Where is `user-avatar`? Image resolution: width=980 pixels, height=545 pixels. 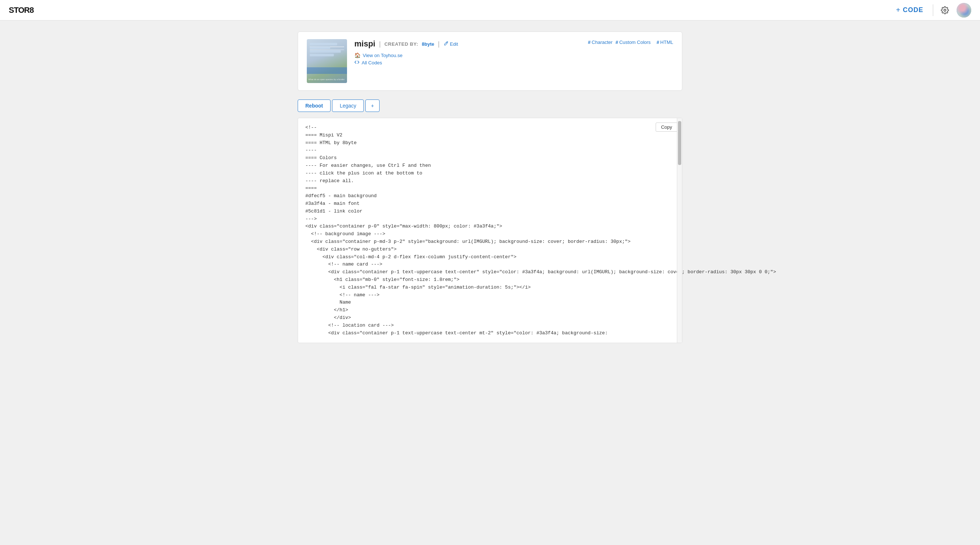 user-avatar is located at coordinates (964, 10).